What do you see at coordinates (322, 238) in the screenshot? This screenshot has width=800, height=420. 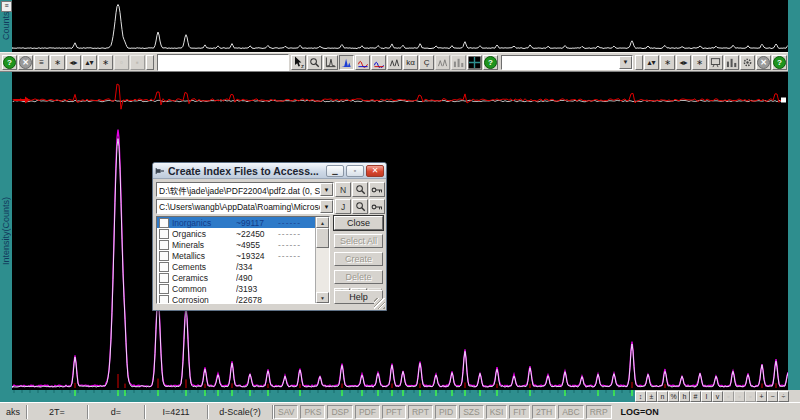 I see `scroll-thumb` at bounding box center [322, 238].